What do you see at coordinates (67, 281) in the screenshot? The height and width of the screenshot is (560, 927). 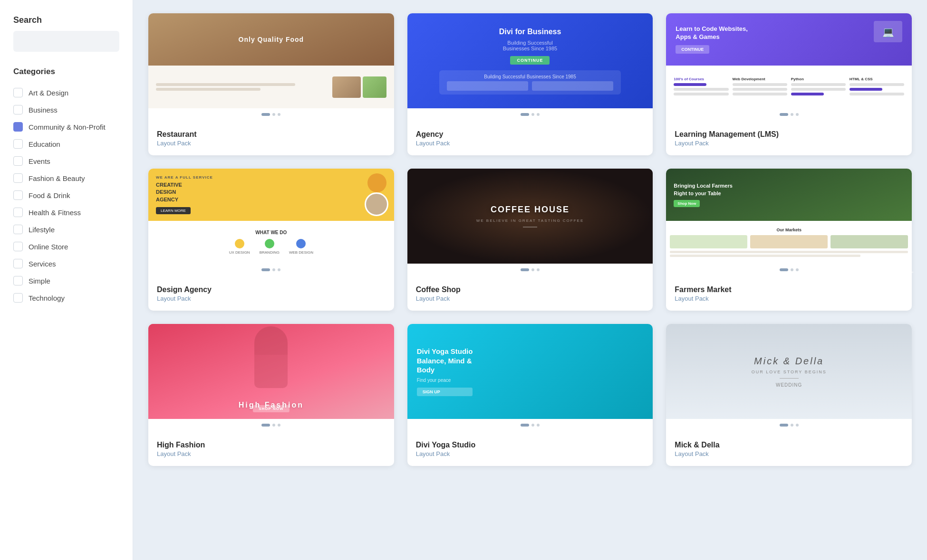 I see `sidebar-item-simple: Simple` at bounding box center [67, 281].